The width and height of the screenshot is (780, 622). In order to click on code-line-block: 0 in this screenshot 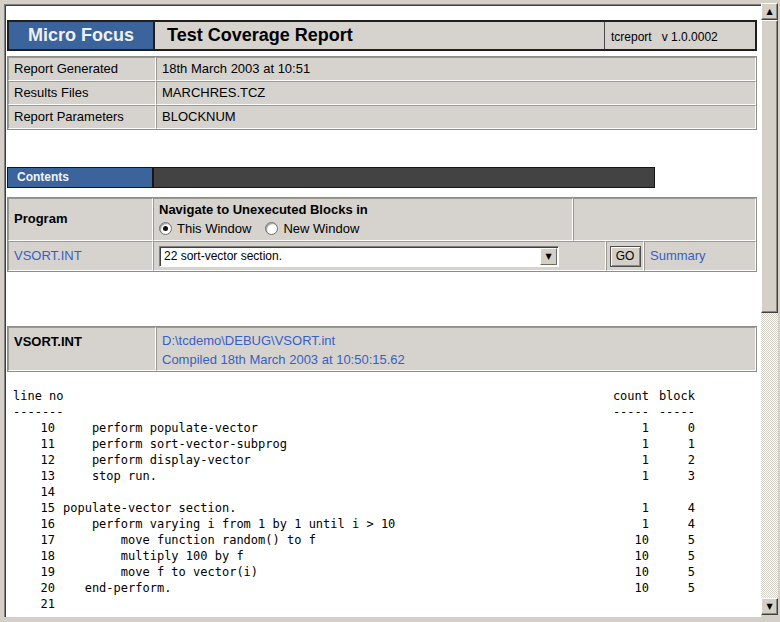, I will do `click(672, 428)`.